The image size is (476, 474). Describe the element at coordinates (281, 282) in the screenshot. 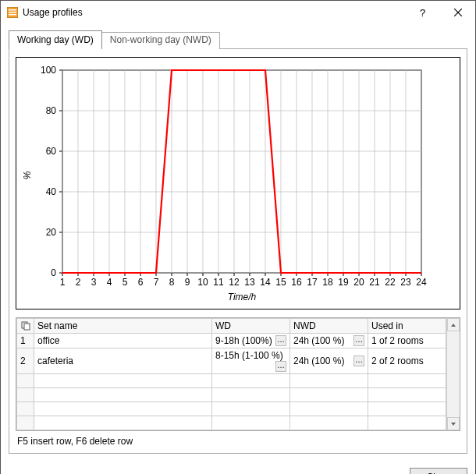

I see `svg-text: 15` at that location.